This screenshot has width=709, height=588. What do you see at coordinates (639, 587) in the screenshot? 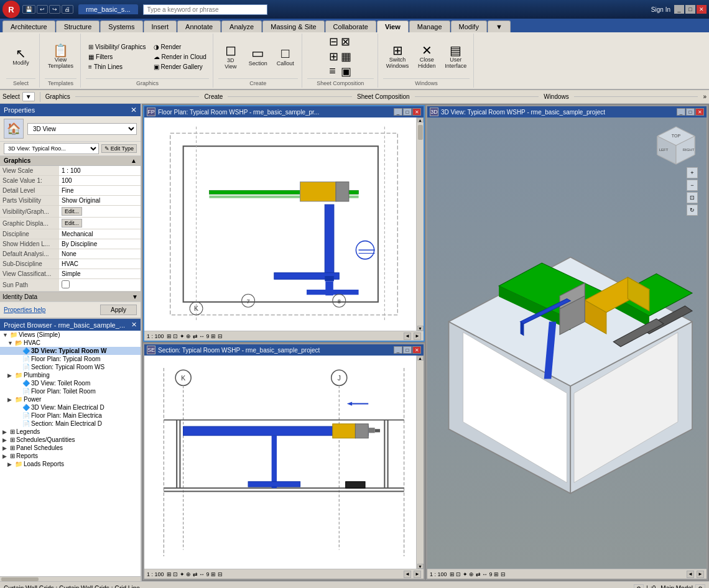
I see `status-settings-btn: ⚙` at bounding box center [639, 587].